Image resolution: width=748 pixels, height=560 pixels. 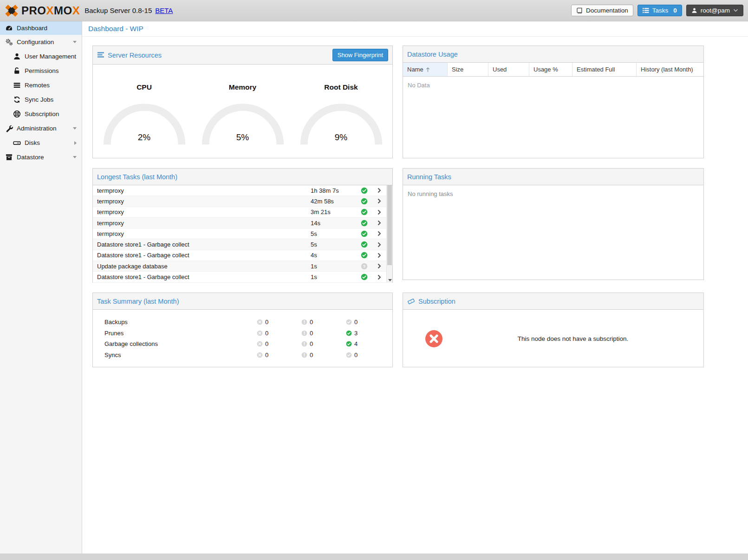 What do you see at coordinates (551, 70) in the screenshot?
I see `column-header-usage-pct: Usage %` at bounding box center [551, 70].